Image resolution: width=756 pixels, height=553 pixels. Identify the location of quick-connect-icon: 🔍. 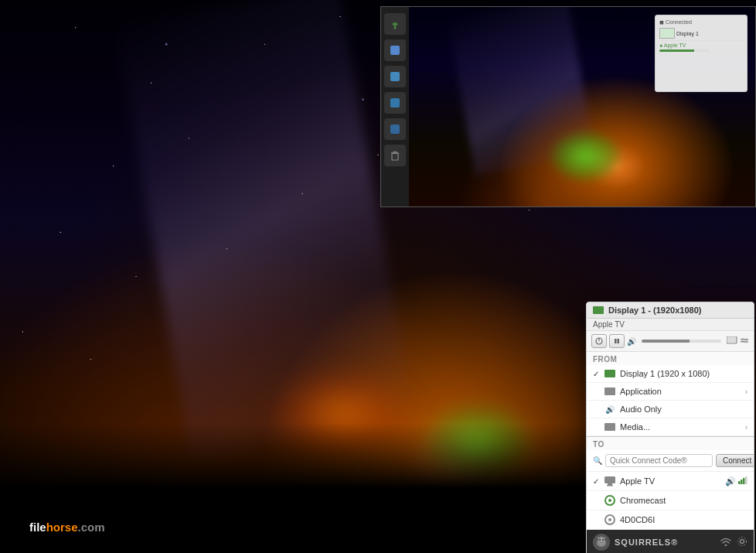
(598, 461).